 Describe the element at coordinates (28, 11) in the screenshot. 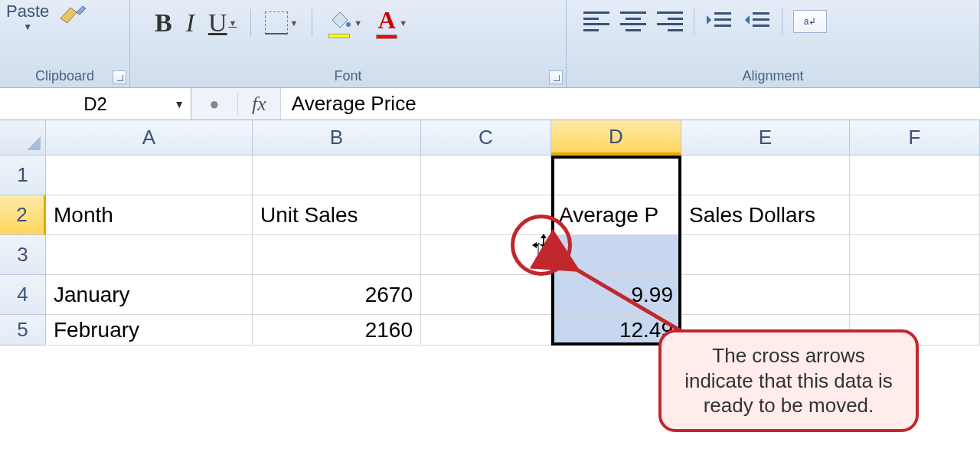

I see `paste-label: Paste` at that location.